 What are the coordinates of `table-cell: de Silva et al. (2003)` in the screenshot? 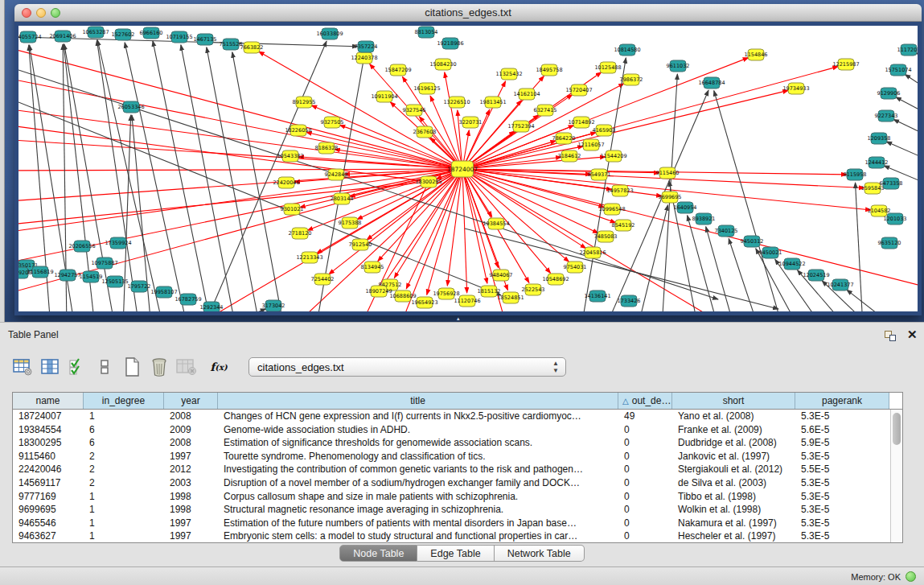 It's located at (733, 483).